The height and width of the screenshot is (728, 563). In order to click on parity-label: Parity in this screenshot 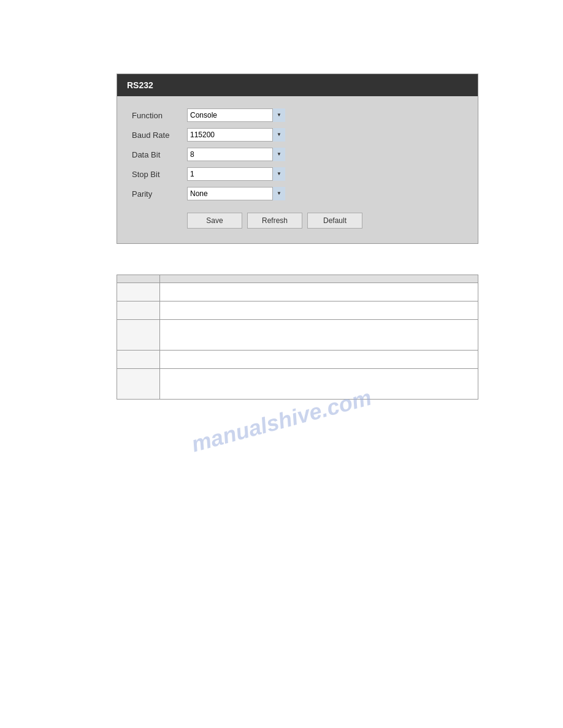, I will do `click(159, 194)`.